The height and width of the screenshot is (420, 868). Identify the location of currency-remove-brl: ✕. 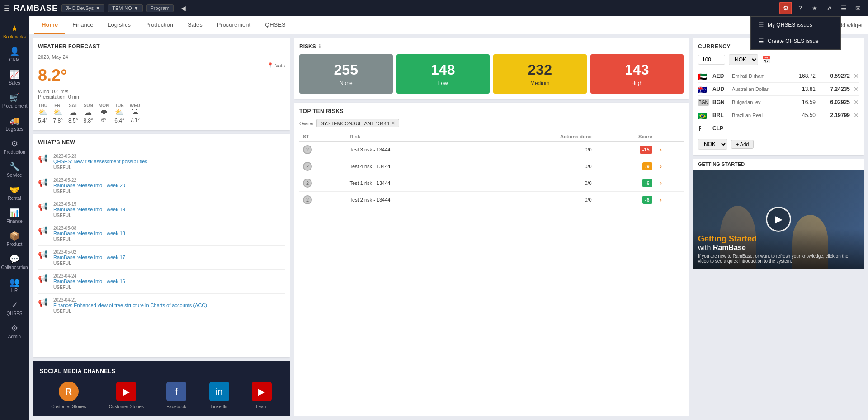
(856, 115).